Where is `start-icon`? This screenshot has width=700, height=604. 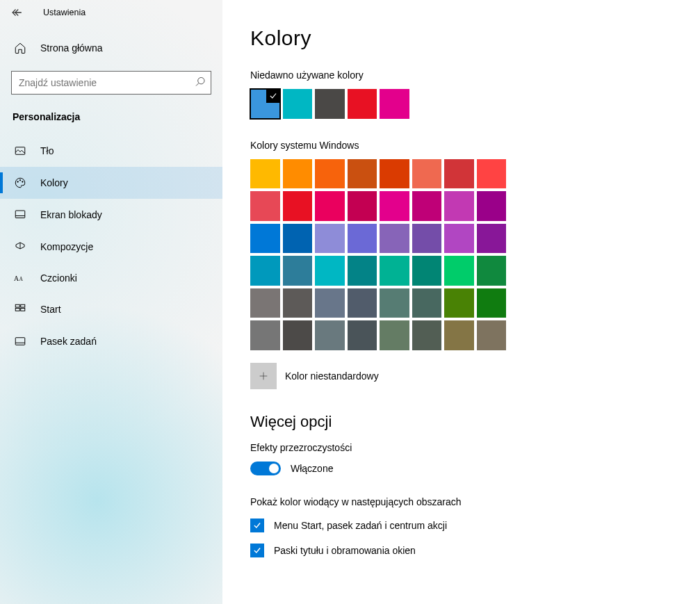
start-icon is located at coordinates (20, 309).